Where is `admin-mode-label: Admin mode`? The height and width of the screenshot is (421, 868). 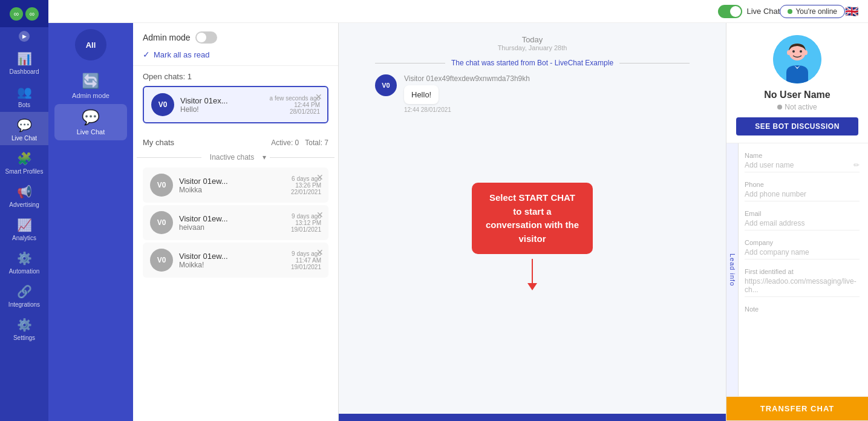 admin-mode-label: Admin mode is located at coordinates (167, 38).